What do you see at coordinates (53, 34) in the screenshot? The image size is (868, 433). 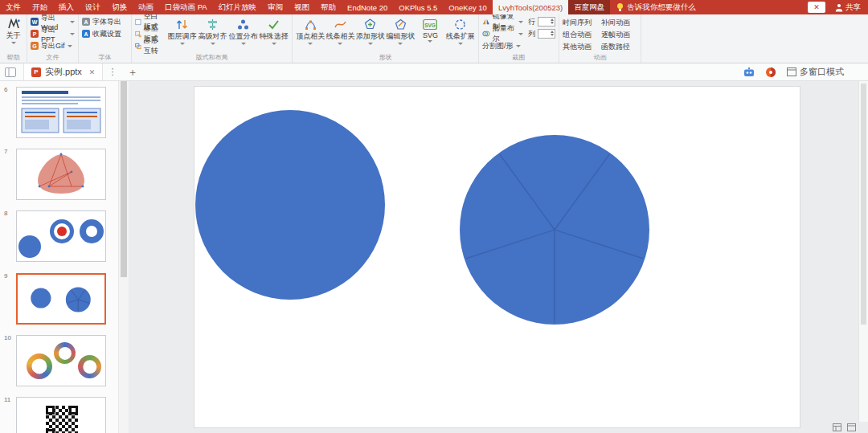 I see `export-ppt-button: P 导出PPT` at bounding box center [53, 34].